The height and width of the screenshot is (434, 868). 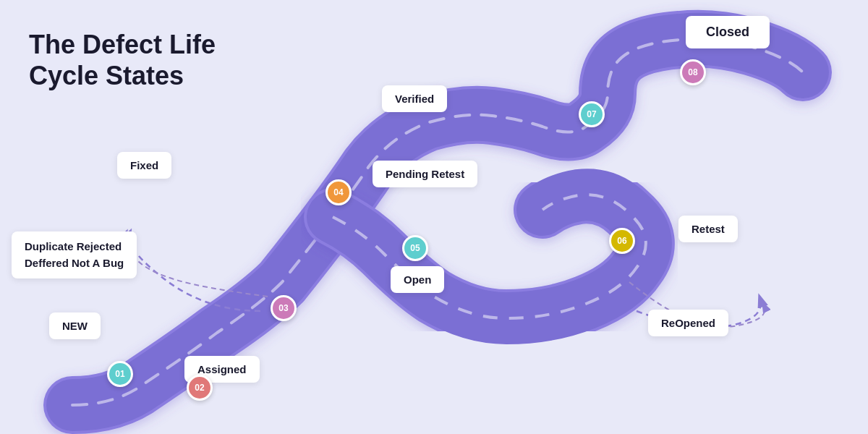 What do you see at coordinates (415, 248) in the screenshot?
I see `step-05: 05` at bounding box center [415, 248].